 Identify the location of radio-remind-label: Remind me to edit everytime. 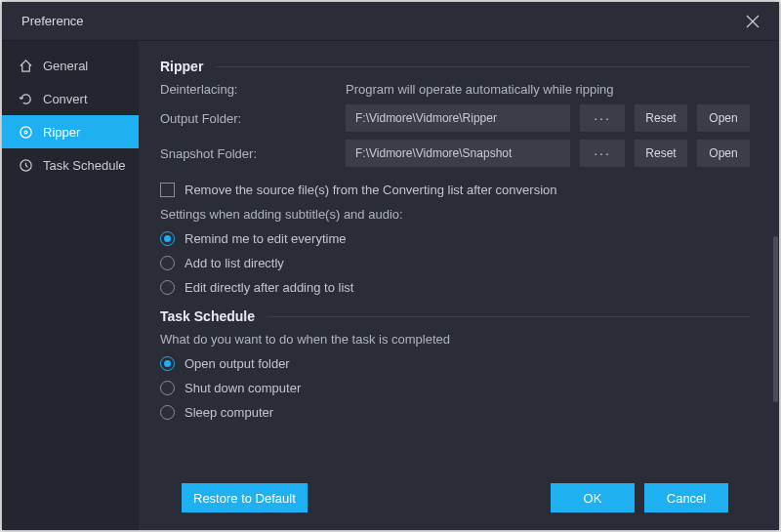
(266, 238).